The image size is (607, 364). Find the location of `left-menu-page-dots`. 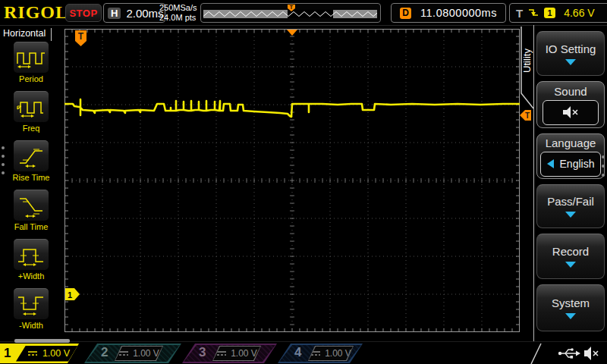

left-menu-page-dots is located at coordinates (3, 163).